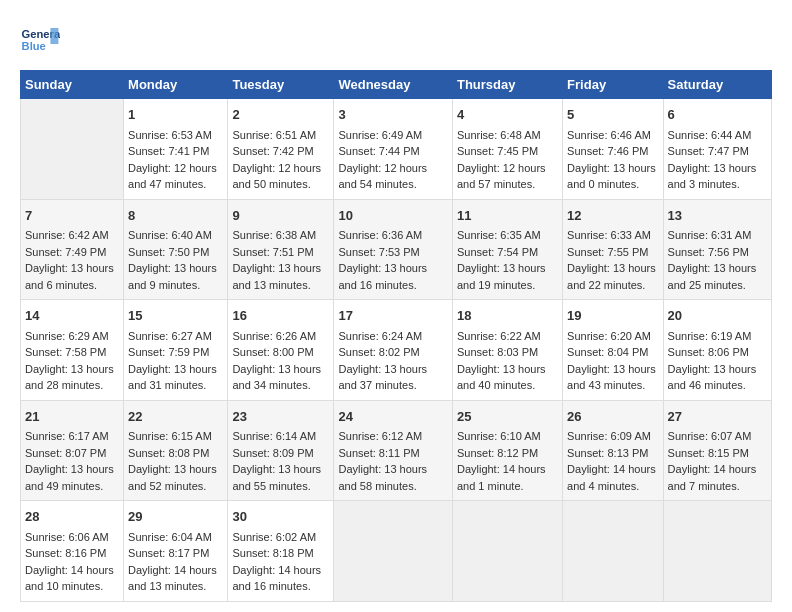  What do you see at coordinates (40, 40) in the screenshot?
I see `logo-icon: General Blue` at bounding box center [40, 40].